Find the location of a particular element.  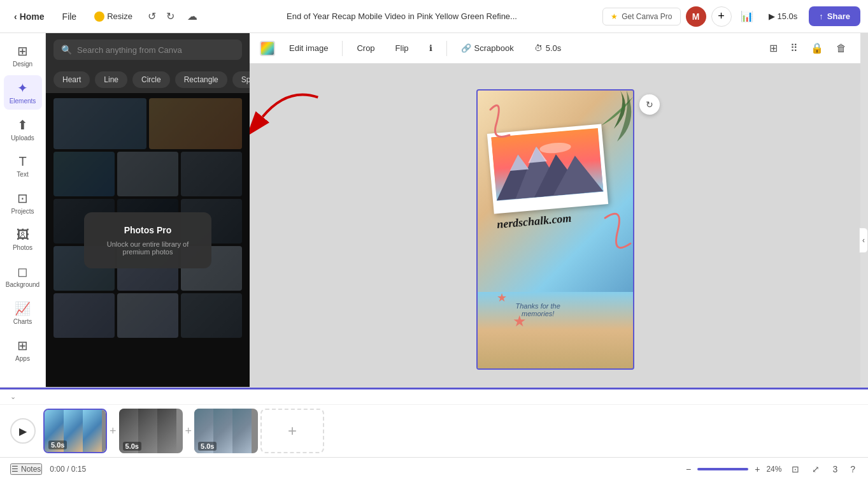

cloud-save-button: ☁ is located at coordinates (192, 17).